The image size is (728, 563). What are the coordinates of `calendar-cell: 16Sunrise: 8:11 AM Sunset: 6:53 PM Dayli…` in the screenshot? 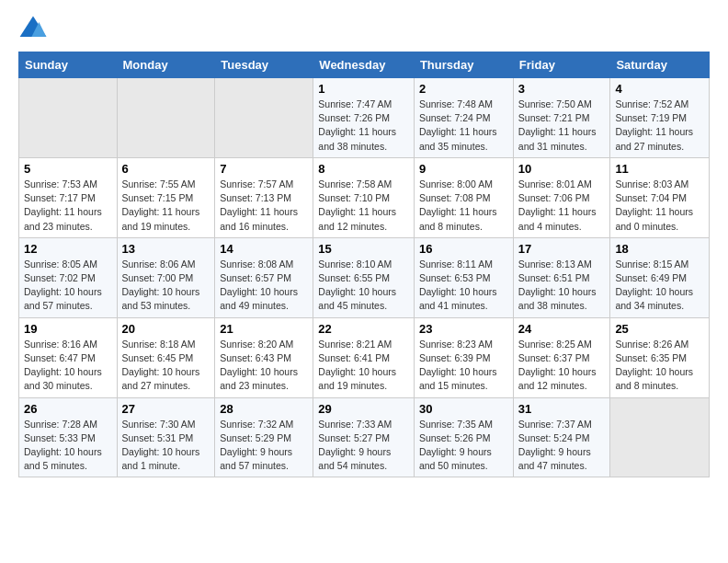 It's located at (463, 278).